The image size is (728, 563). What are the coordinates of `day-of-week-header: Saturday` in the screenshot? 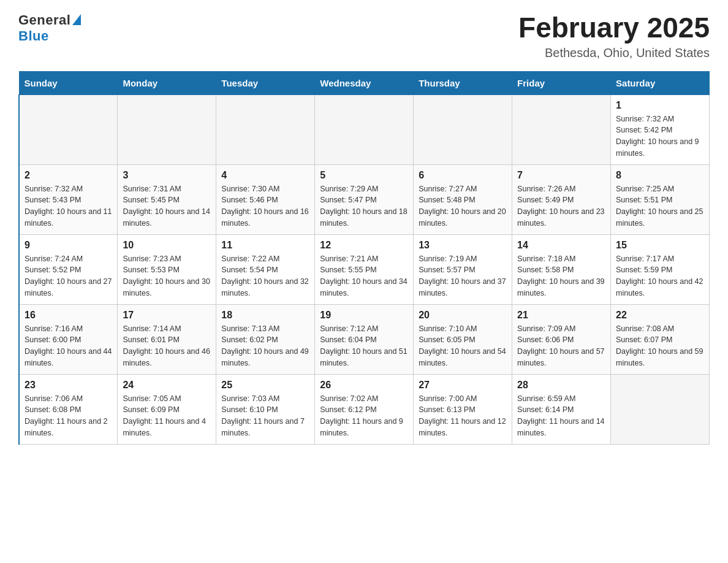 It's located at (661, 83).